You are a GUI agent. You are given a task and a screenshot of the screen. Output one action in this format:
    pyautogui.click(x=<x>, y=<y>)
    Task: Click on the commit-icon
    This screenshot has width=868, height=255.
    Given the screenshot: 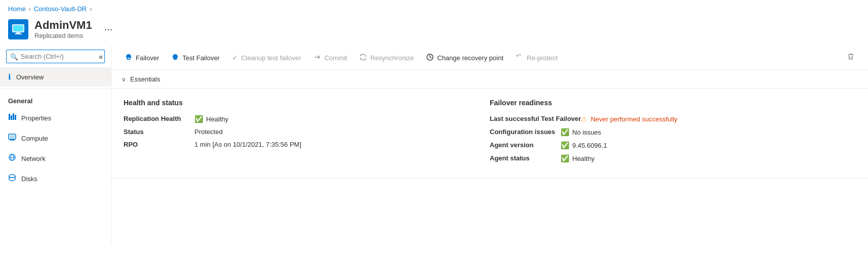 What is the action you would take?
    pyautogui.click(x=317, y=58)
    